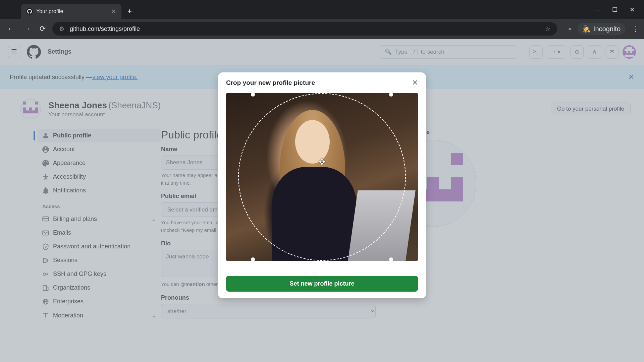 This screenshot has width=644, height=362. Describe the element at coordinates (322, 162) in the screenshot. I see `move-cursor-icon: ✥` at that location.